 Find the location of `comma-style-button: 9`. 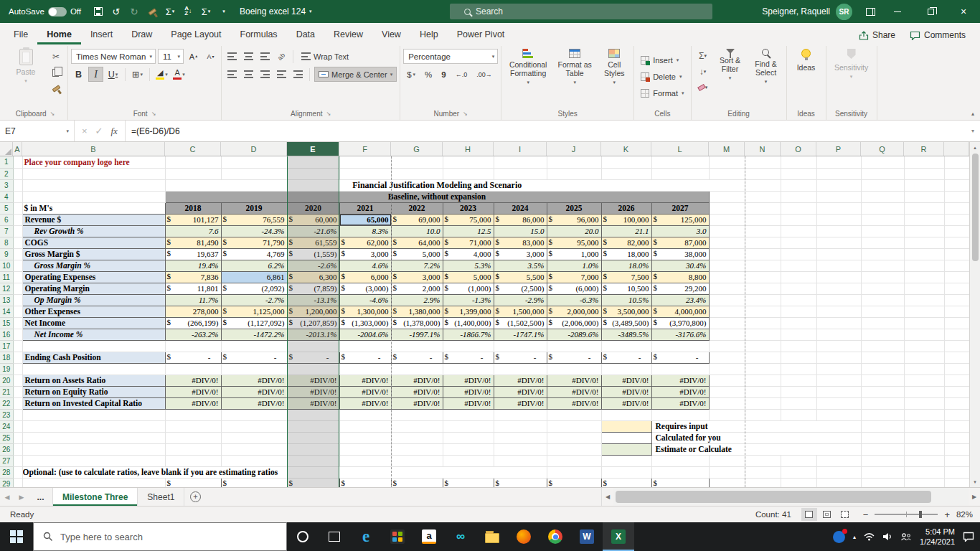

comma-style-button: 9 is located at coordinates (443, 75).